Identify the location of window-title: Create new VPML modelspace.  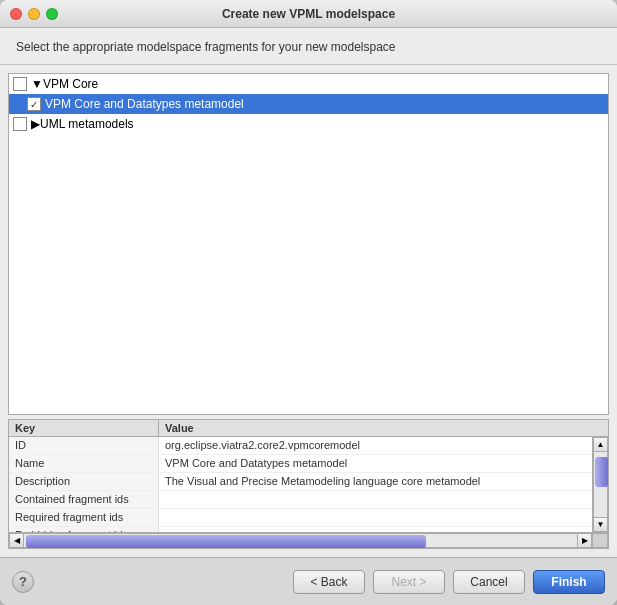
(308, 14).